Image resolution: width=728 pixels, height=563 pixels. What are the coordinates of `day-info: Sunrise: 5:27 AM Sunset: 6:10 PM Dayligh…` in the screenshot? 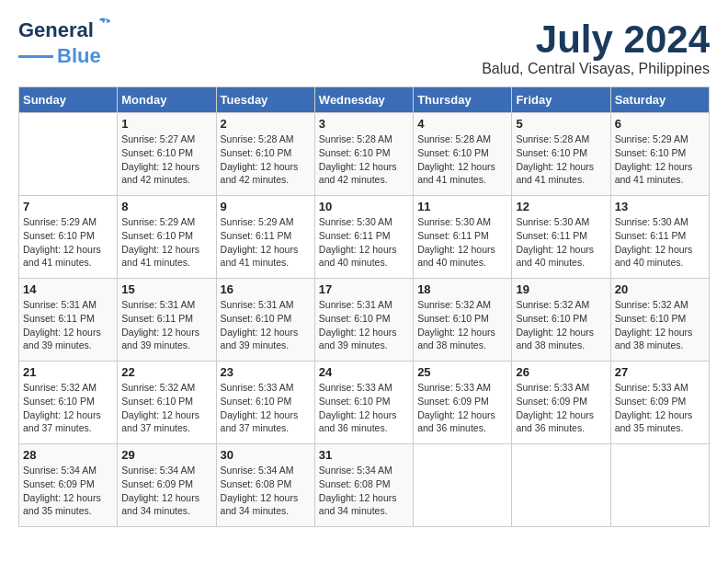 It's located at (166, 160).